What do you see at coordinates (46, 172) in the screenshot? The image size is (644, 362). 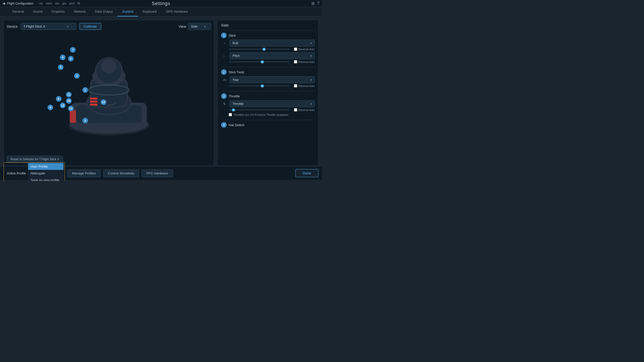 I see `profile-dropdown: User Profile Helicopter Save as new prof…` at bounding box center [46, 172].